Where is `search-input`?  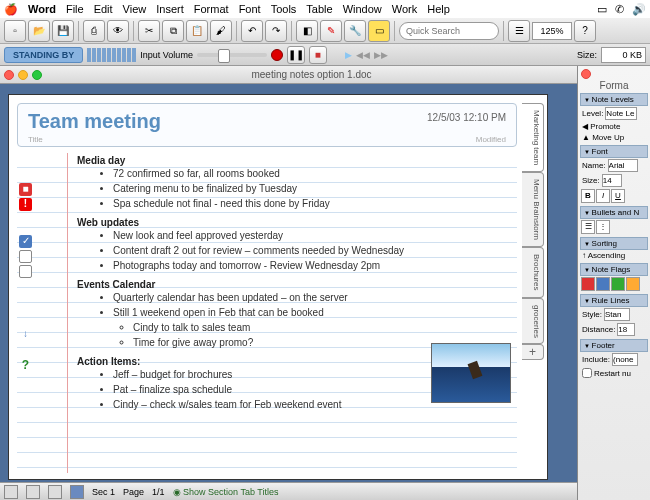 search-input is located at coordinates (449, 31).